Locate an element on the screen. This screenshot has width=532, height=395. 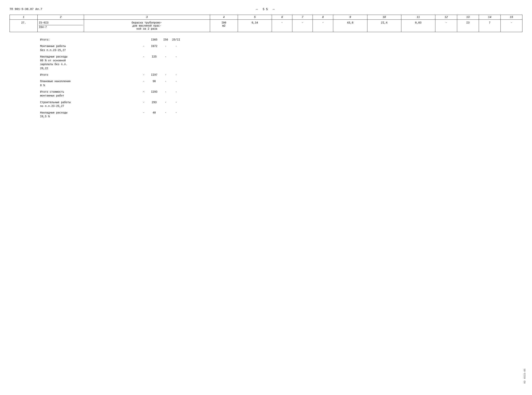
summary-col15: 25/II is located at coordinates (176, 40).